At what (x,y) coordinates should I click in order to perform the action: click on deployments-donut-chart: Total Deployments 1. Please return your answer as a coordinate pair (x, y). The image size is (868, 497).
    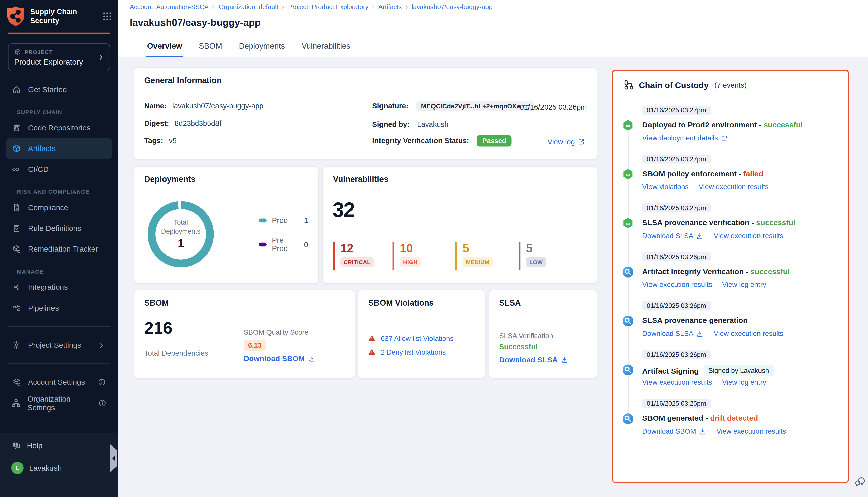
    Looking at the image, I should click on (181, 234).